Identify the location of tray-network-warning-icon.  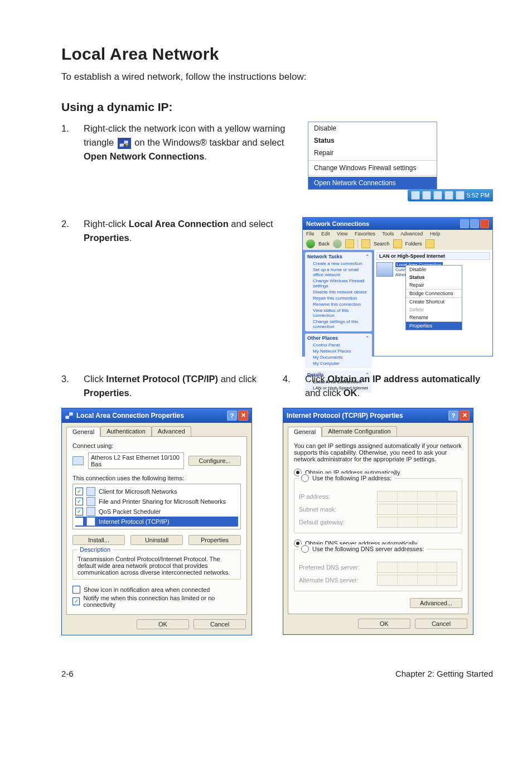
(415, 195).